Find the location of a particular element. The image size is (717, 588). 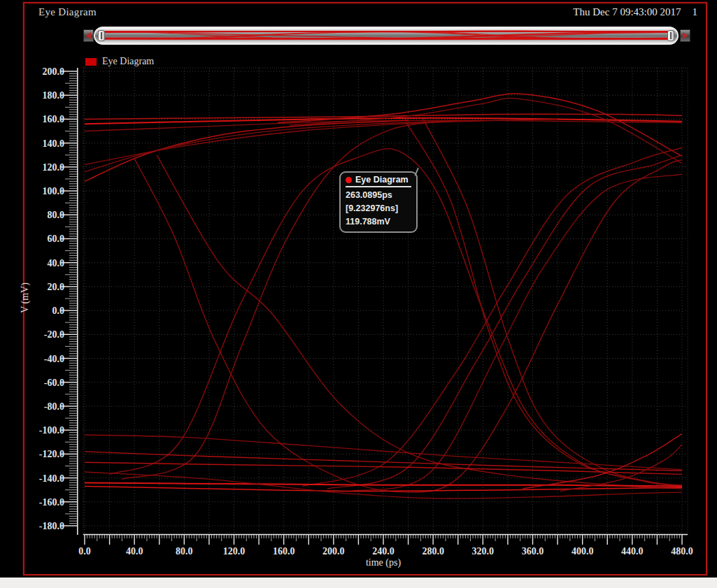

svg-text: 440.0 is located at coordinates (632, 551).